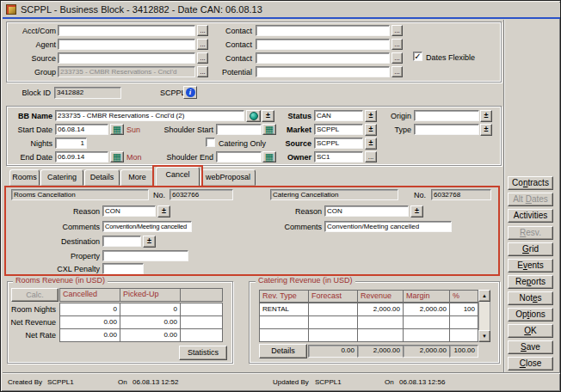 This screenshot has height=392, width=561. What do you see at coordinates (269, 129) in the screenshot?
I see `shoulder-start-calendar-button: ▦` at bounding box center [269, 129].